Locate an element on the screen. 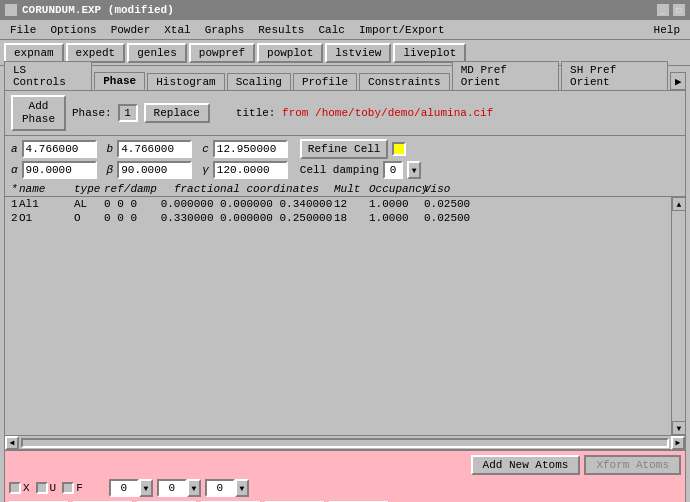 The width and height of the screenshot is (690, 502). toolbar-genles: genles is located at coordinates (157, 53).